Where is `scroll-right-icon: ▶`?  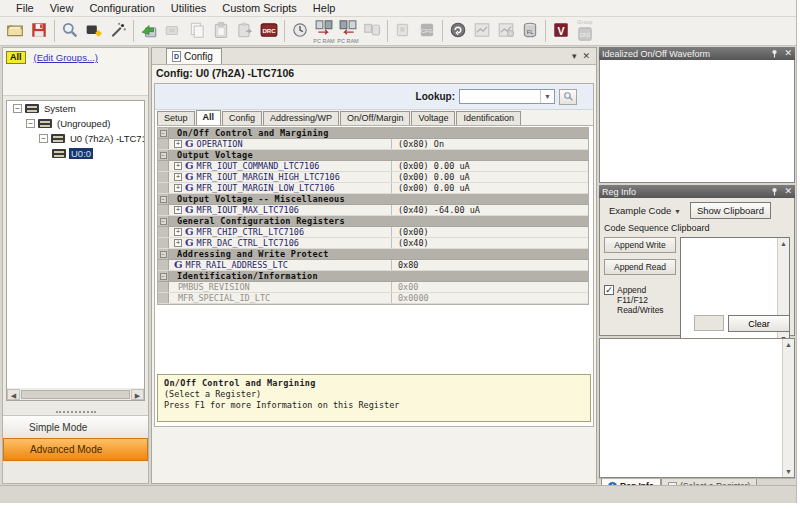
scroll-right-icon: ▶ is located at coordinates (138, 394).